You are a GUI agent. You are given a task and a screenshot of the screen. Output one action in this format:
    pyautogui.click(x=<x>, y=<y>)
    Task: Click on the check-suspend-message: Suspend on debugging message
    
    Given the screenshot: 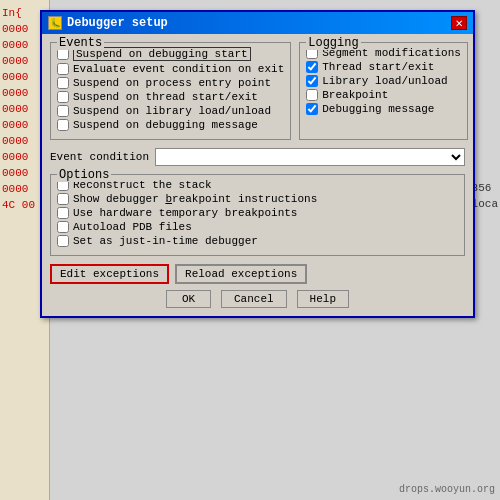 What is the action you would take?
    pyautogui.click(x=170, y=125)
    